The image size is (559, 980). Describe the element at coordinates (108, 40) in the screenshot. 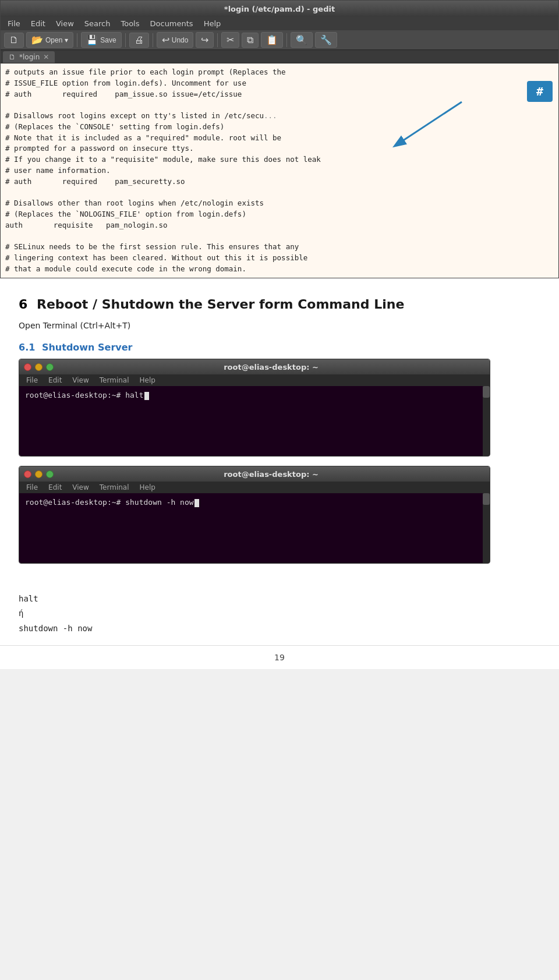

I see `save-label: Save` at that location.